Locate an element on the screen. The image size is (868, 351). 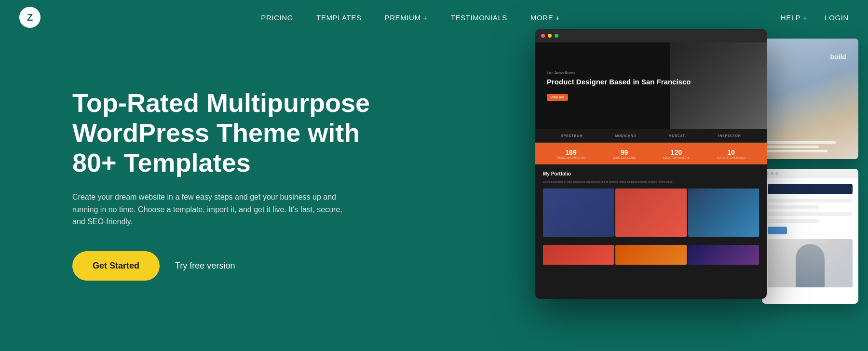
logo: Z is located at coordinates (30, 17).